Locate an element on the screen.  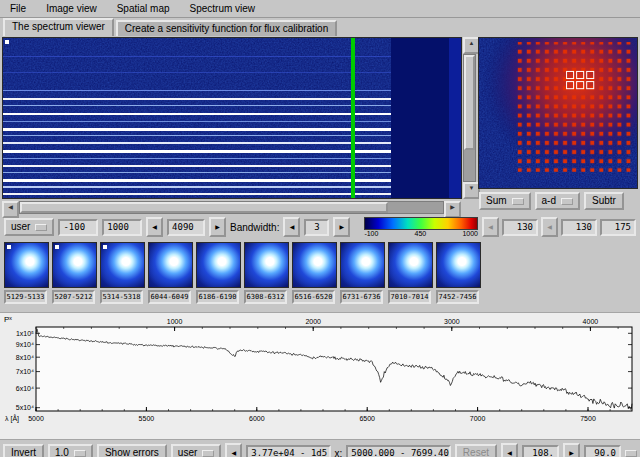
scroll-right-arrow: ▶ is located at coordinates (452, 210).